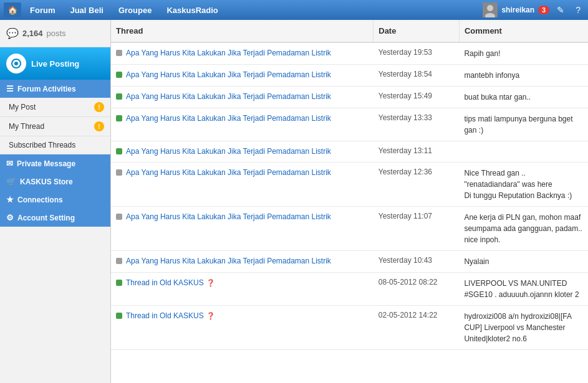  I want to click on list-icon: ☰, so click(10, 88).